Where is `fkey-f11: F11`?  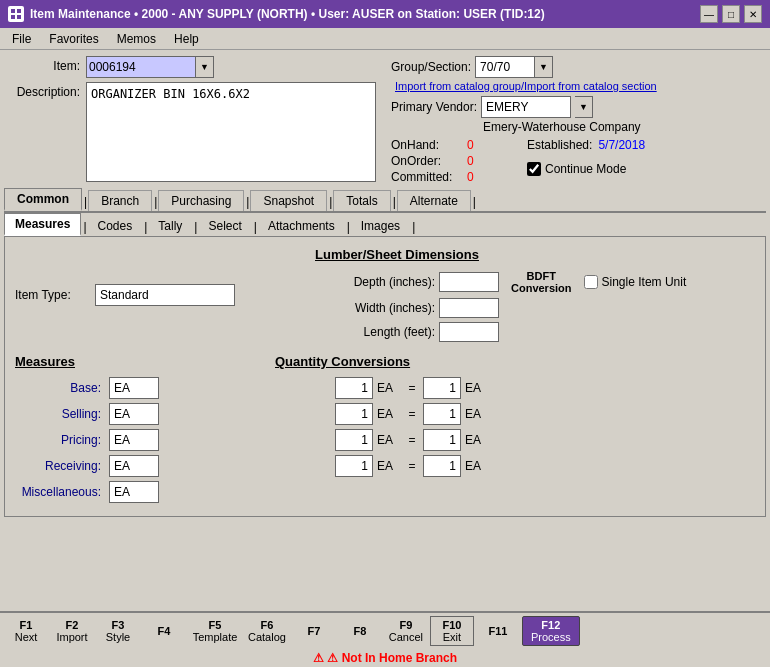
fkey-f11: F11 is located at coordinates (498, 631).